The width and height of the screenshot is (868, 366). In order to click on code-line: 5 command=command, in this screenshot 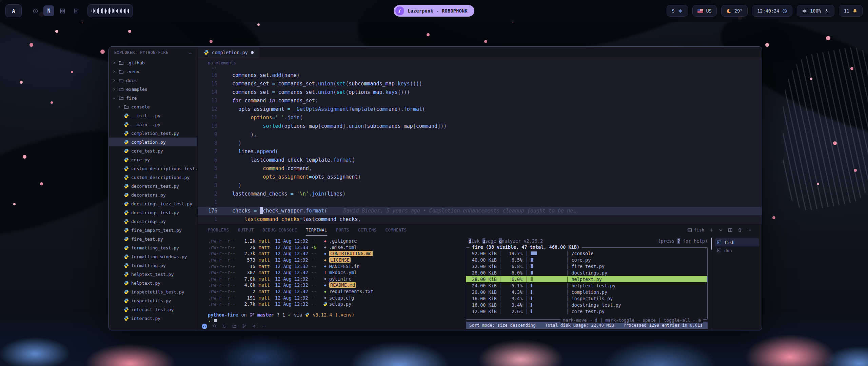, I will do `click(480, 169)`.